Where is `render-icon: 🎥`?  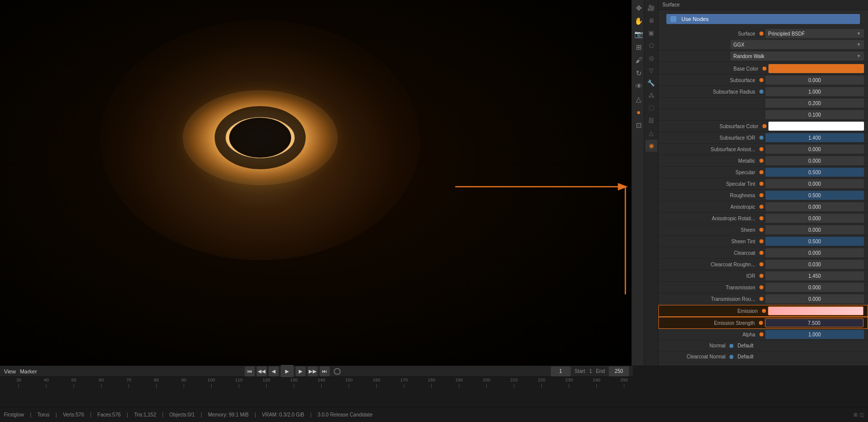 render-icon: 🎥 is located at coordinates (651, 8).